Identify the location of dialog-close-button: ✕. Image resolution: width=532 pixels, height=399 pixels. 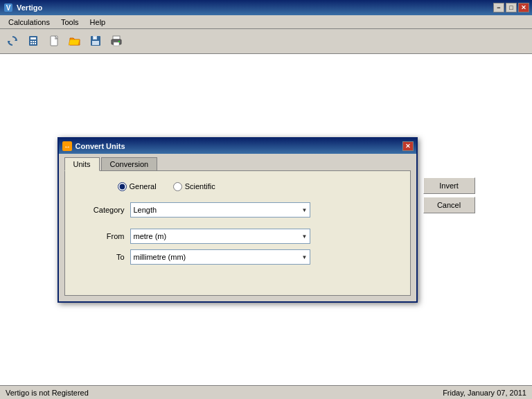
(408, 146).